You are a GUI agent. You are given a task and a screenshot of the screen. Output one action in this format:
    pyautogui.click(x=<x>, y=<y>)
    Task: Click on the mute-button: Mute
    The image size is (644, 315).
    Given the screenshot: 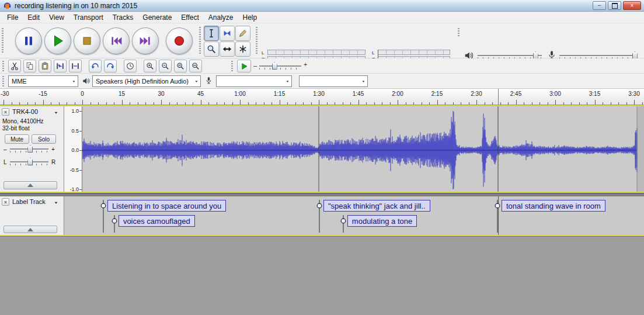 What is the action you would take?
    pyautogui.click(x=17, y=139)
    